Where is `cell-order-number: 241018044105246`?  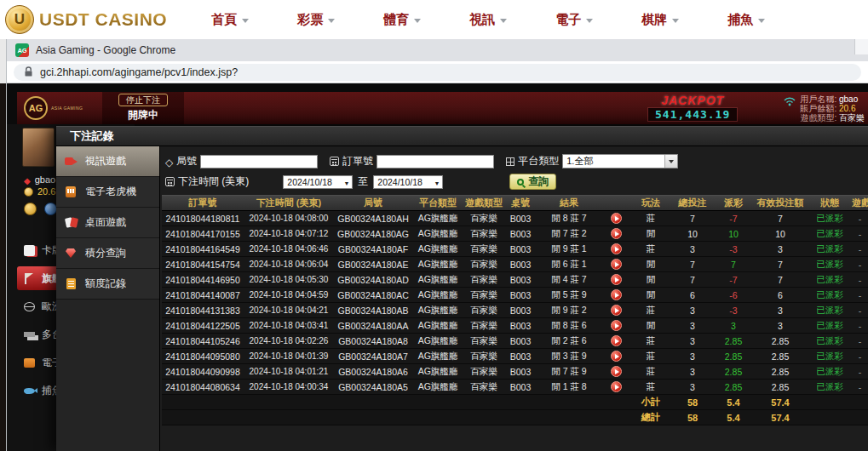
cell-order-number: 241018044105246 is located at coordinates (203, 341).